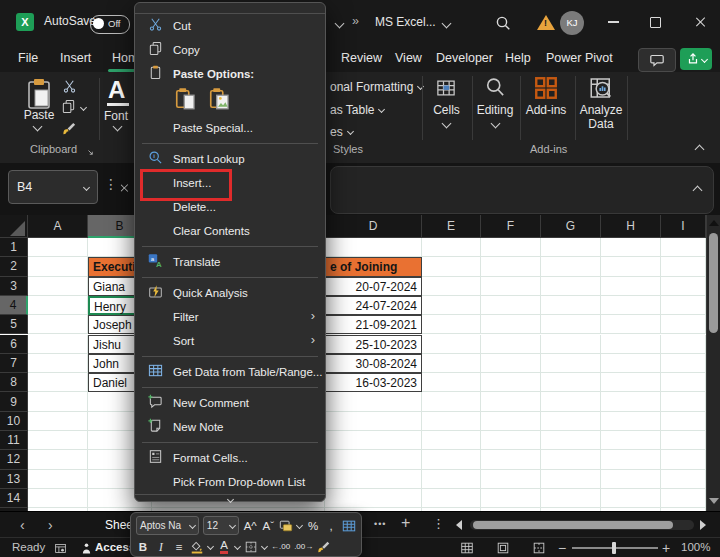  Describe the element at coordinates (185, 101) in the screenshot. I see `paste-keep-source-icon` at that location.